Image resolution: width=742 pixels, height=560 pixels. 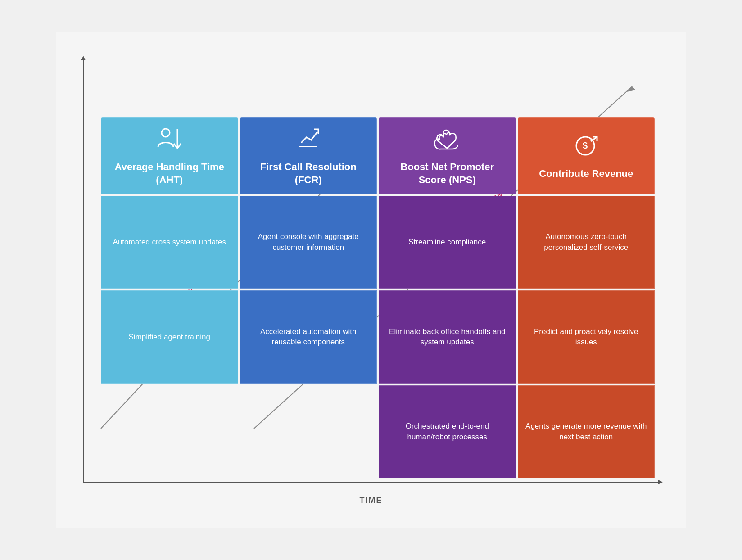 What do you see at coordinates (308, 140) in the screenshot?
I see `fcr-icon` at bounding box center [308, 140].